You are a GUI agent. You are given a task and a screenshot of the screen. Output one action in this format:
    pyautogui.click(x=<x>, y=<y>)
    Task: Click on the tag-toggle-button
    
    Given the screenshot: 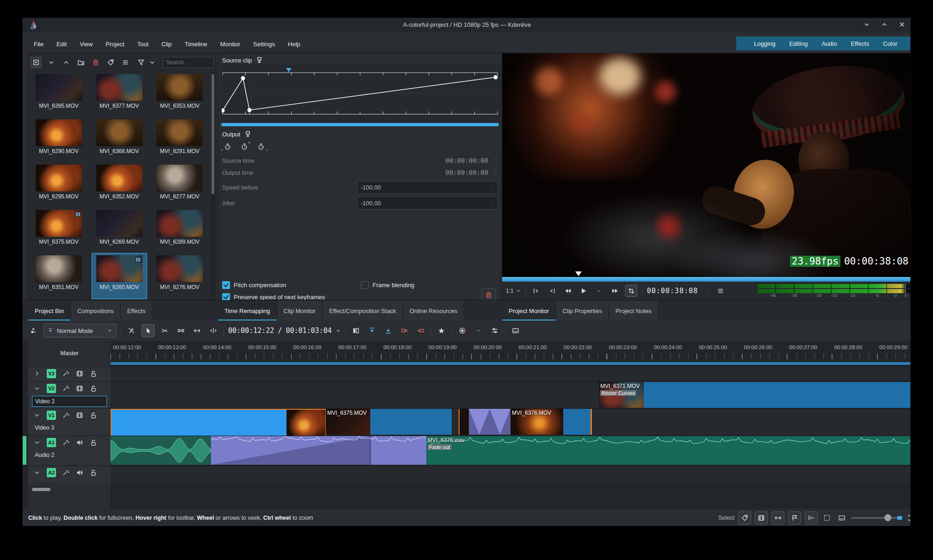 What is the action you would take?
    pyautogui.click(x=745, y=518)
    